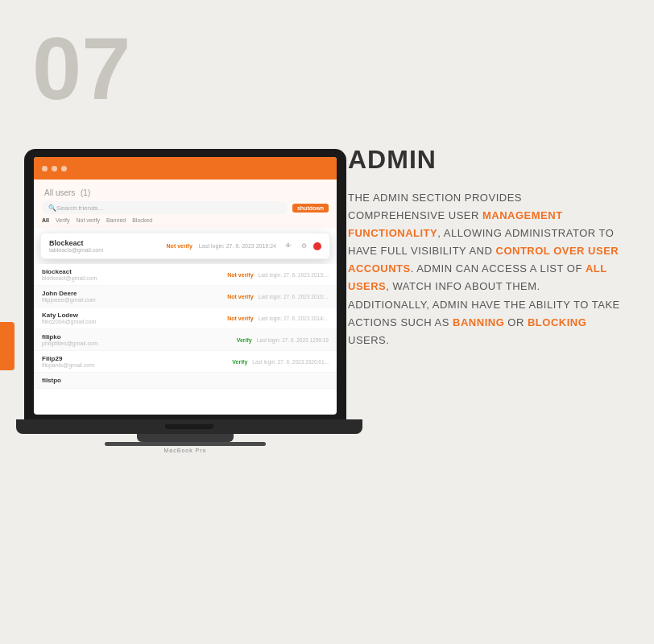  What do you see at coordinates (302, 246) in the screenshot?
I see `popup-actions: 👁 ⚙` at bounding box center [302, 246].